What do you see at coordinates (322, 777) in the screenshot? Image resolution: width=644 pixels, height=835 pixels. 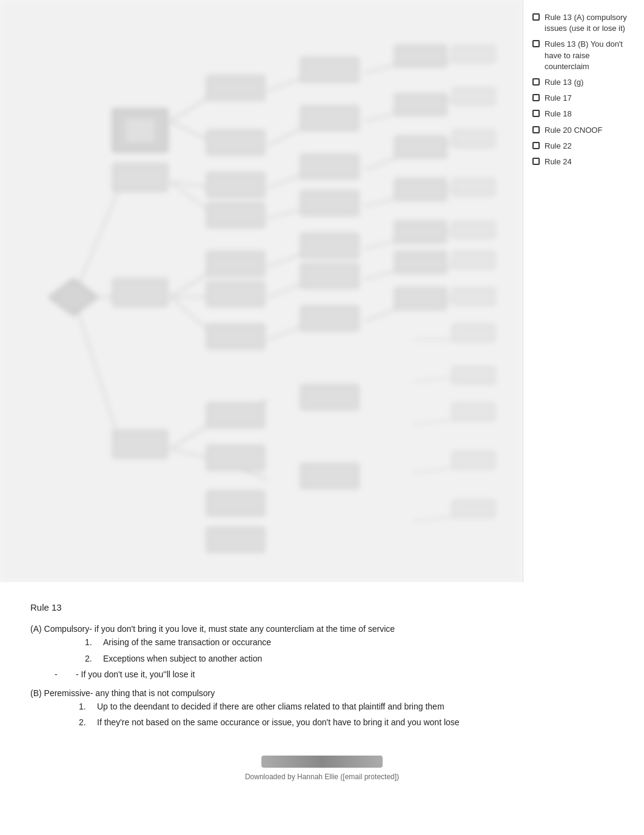 I see `footer-text: Downloaded by Hannah Ellie ([email prote…` at bounding box center [322, 777].